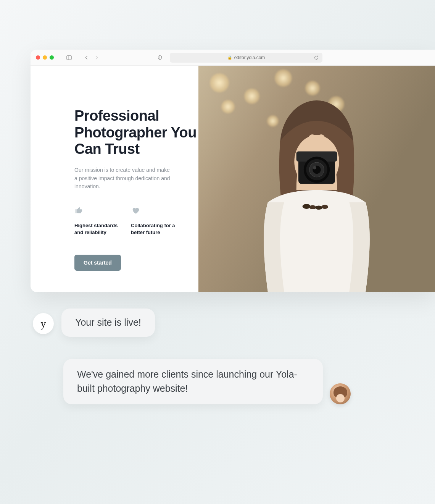  I want to click on url-text: editor.yola.com, so click(250, 58).